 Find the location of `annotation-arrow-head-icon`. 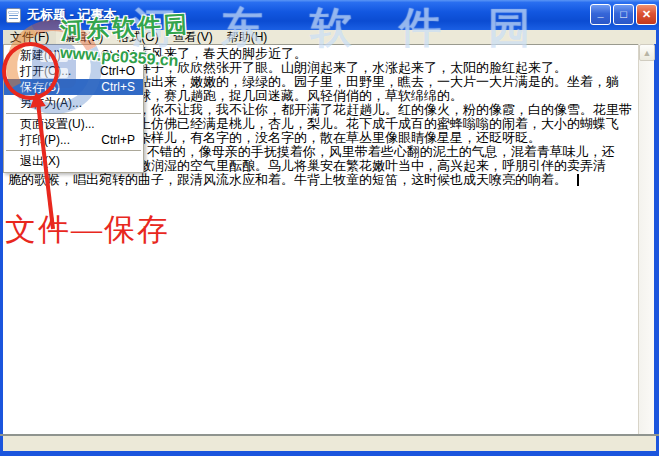

annotation-arrow-head-icon is located at coordinates (37, 100).